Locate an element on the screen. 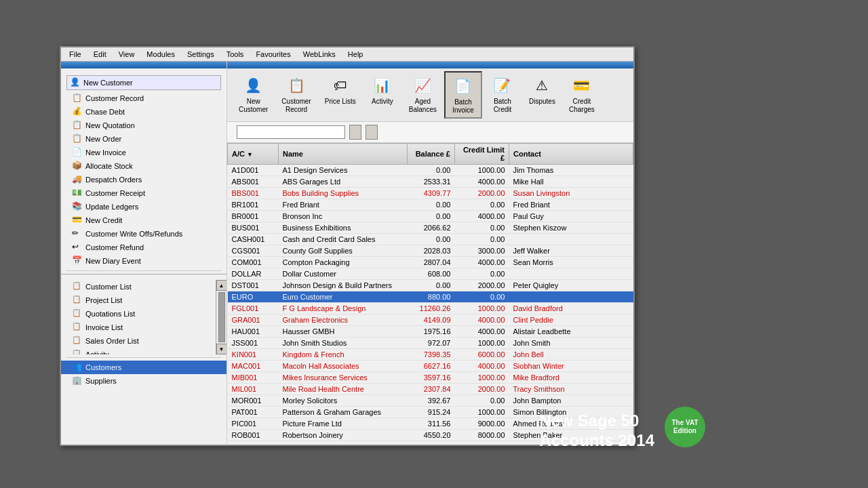  sidebar-bottom-suppliers: 🏢Suppliers is located at coordinates (144, 381).